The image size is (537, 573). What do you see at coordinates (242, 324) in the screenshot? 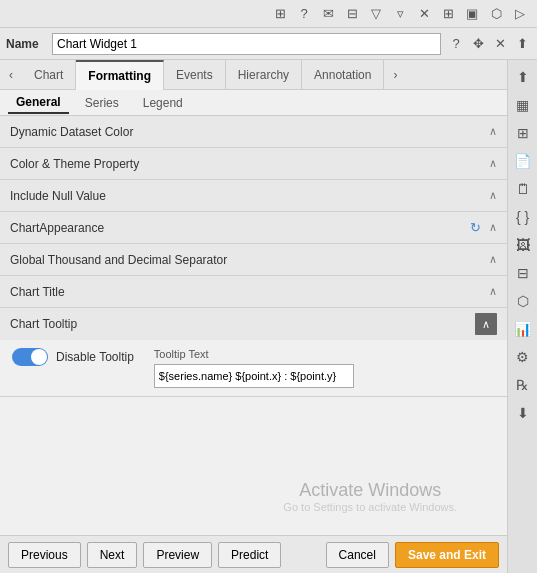
I see `section-label-tooltip: Chart Tooltip` at bounding box center [242, 324].